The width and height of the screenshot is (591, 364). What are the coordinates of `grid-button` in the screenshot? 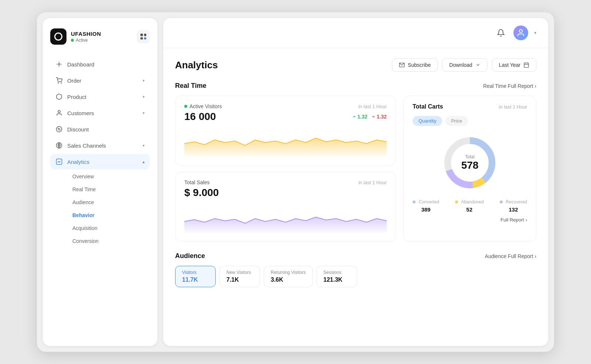 It's located at (143, 37).